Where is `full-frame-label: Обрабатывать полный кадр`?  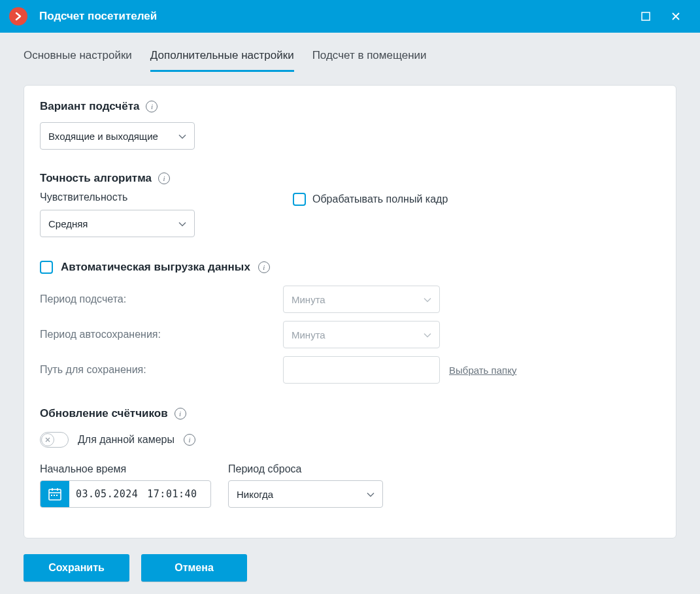 full-frame-label: Обрабатывать полный кадр is located at coordinates (380, 199).